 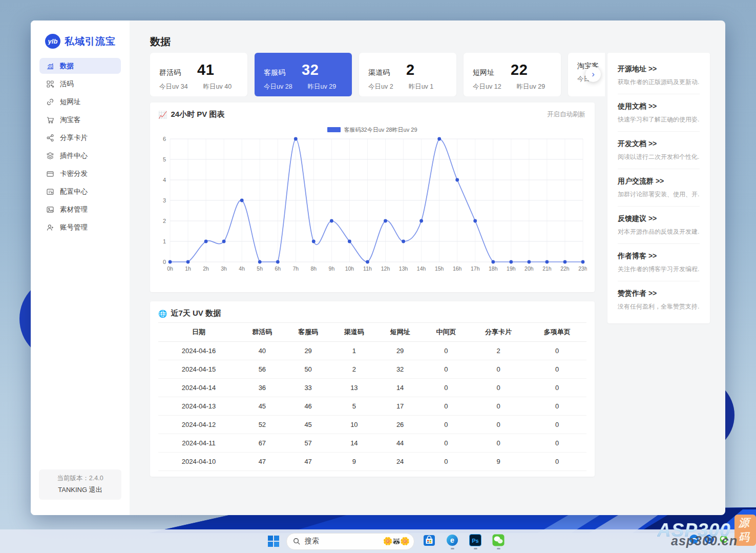 What do you see at coordinates (475, 540) in the screenshot?
I see `svg-text: Ps` at bounding box center [475, 540].